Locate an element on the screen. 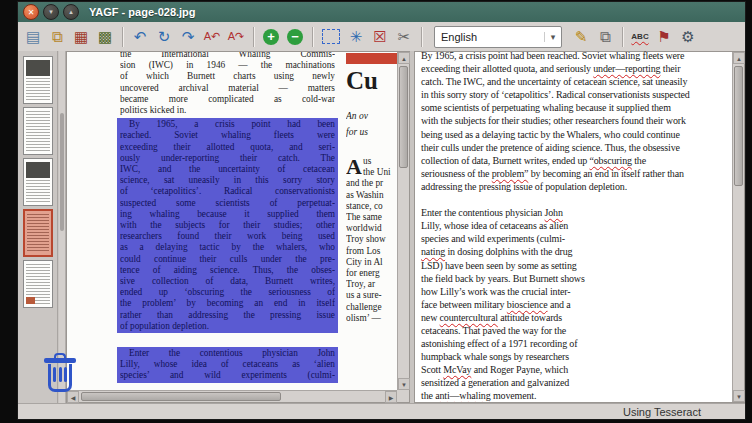  text-line: species and wild experiments (culmi- is located at coordinates (576, 238).